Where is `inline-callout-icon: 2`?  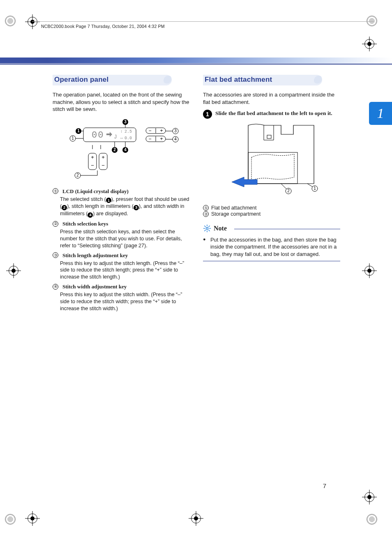 inline-callout-icon: 2 is located at coordinates (64, 208).